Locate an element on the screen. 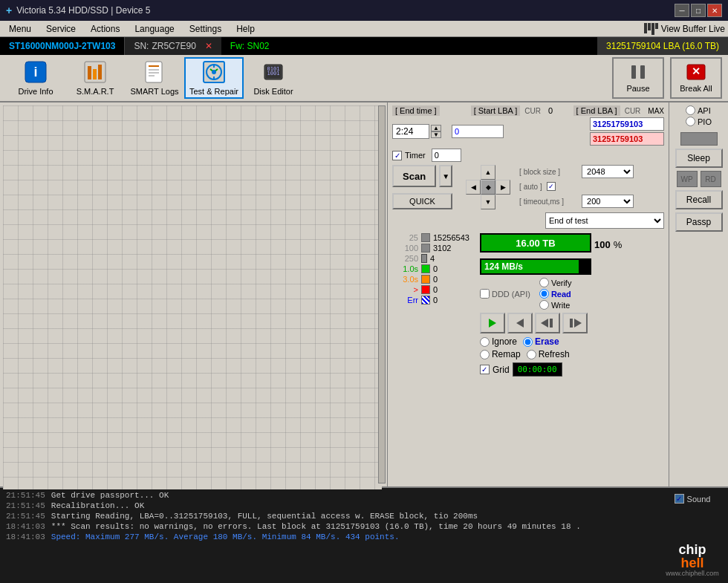 This screenshot has height=583, width=728. view-buffer-button: View Buffer Live is located at coordinates (685, 29).